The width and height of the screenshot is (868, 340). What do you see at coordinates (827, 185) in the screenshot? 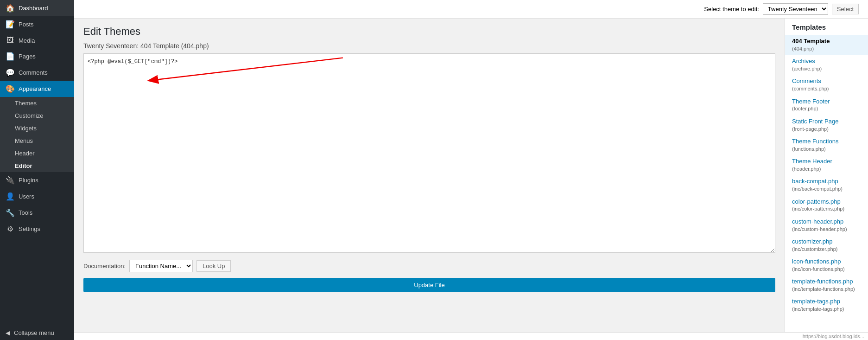
I see `template-item-back-compat: back-compat.php (inc/back-compat.php)` at bounding box center [827, 185].